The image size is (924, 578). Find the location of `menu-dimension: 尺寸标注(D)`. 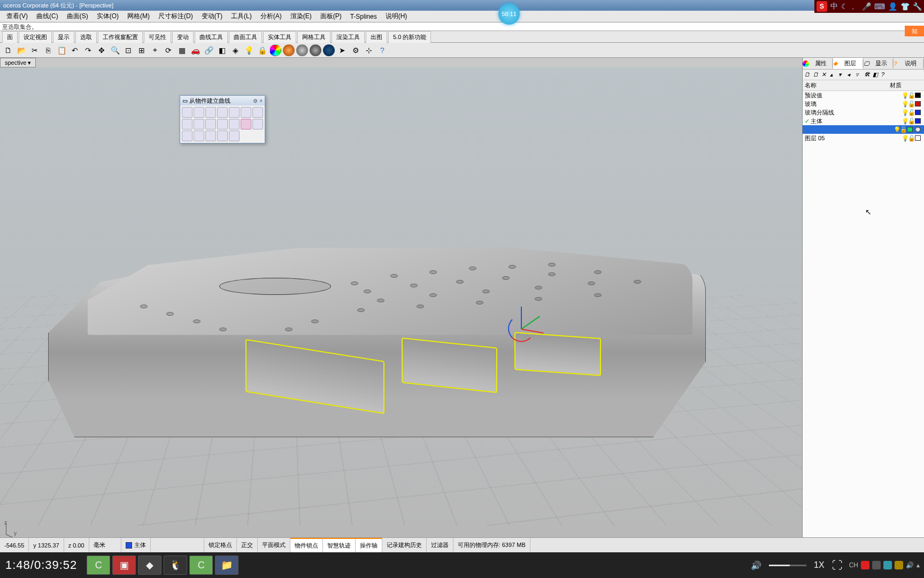

menu-dimension: 尺寸标注(D) is located at coordinates (175, 16).